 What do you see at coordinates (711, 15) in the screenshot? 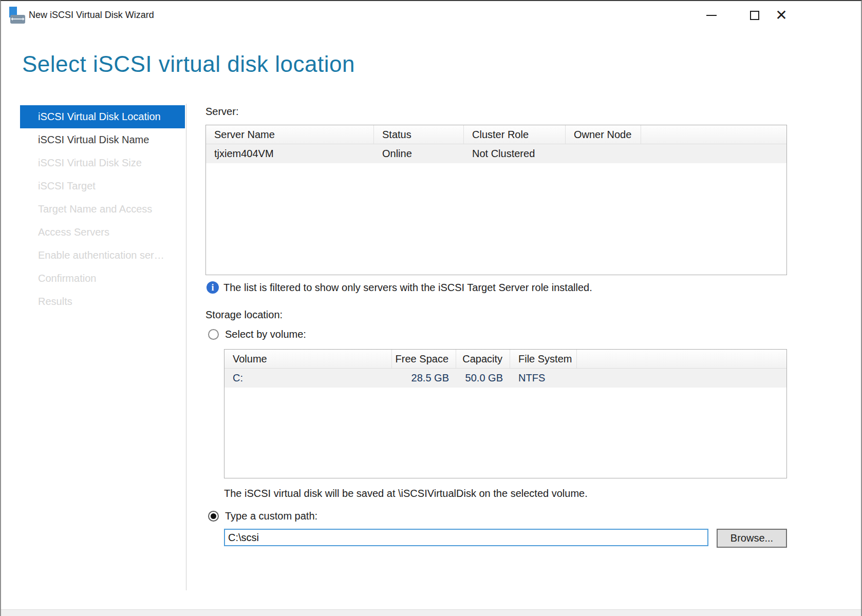
I see `minimize-icon` at bounding box center [711, 15].